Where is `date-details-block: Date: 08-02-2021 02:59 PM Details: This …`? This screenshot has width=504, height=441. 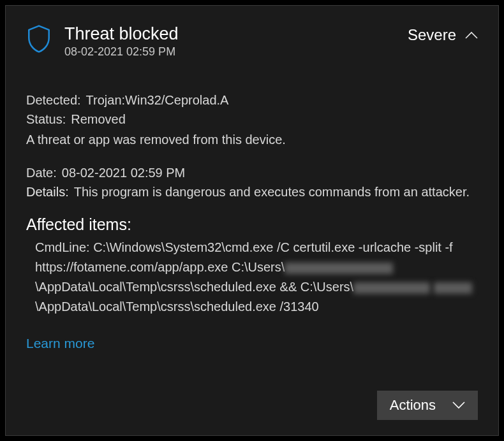 date-details-block: Date: 08-02-2021 02:59 PM Details: This … is located at coordinates (252, 182).